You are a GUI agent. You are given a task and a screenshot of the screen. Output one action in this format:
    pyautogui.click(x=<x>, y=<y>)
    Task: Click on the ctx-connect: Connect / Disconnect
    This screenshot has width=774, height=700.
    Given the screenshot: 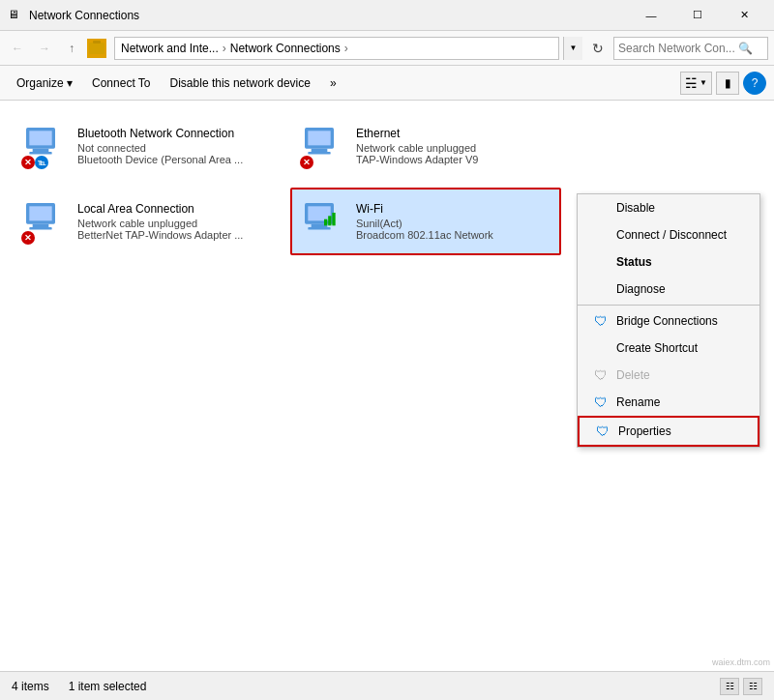 What is the action you would take?
    pyautogui.click(x=669, y=235)
    